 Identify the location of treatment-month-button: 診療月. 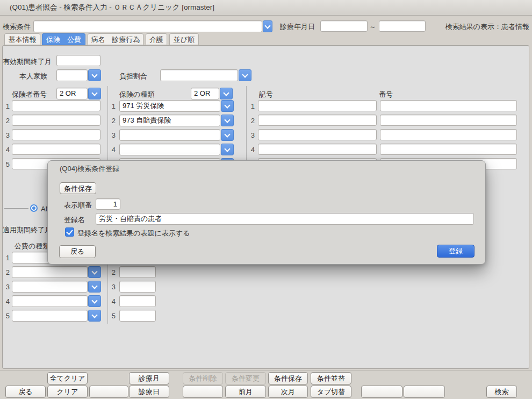
(149, 379).